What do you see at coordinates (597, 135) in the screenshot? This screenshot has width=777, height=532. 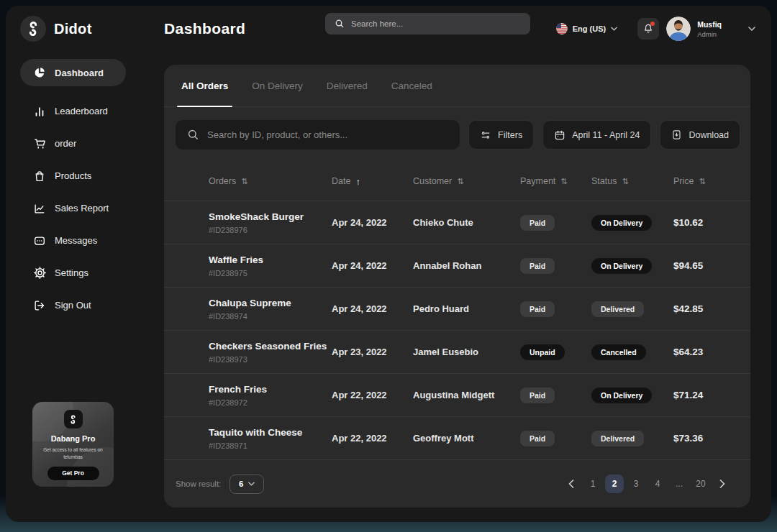 I see `date-range-button: April 11 - April 24` at bounding box center [597, 135].